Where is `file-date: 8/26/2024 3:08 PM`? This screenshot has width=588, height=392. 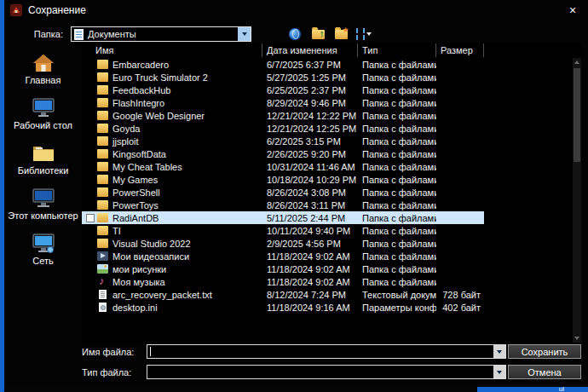 file-date: 8/26/2024 3:08 PM is located at coordinates (310, 193).